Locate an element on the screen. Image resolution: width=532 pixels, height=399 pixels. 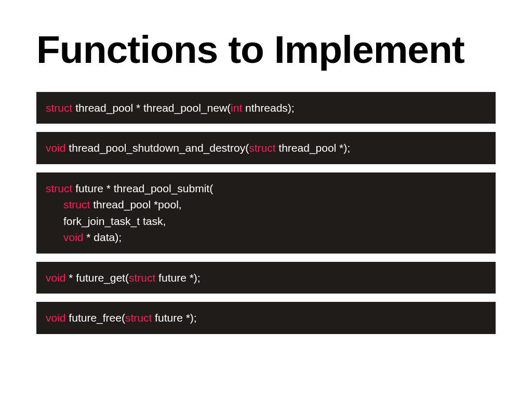
code-text: future * thread_pool_submit( is located at coordinates (142, 188).